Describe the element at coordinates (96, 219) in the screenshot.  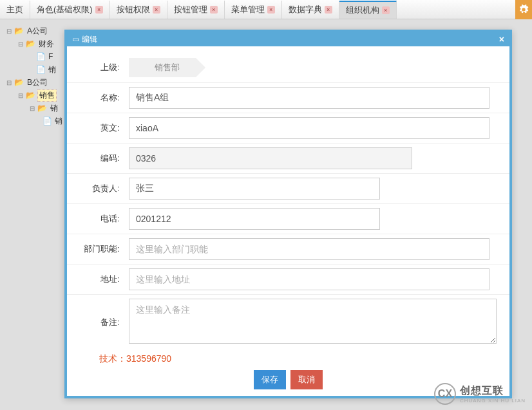
I see `phone-label: 电话:` at that location.